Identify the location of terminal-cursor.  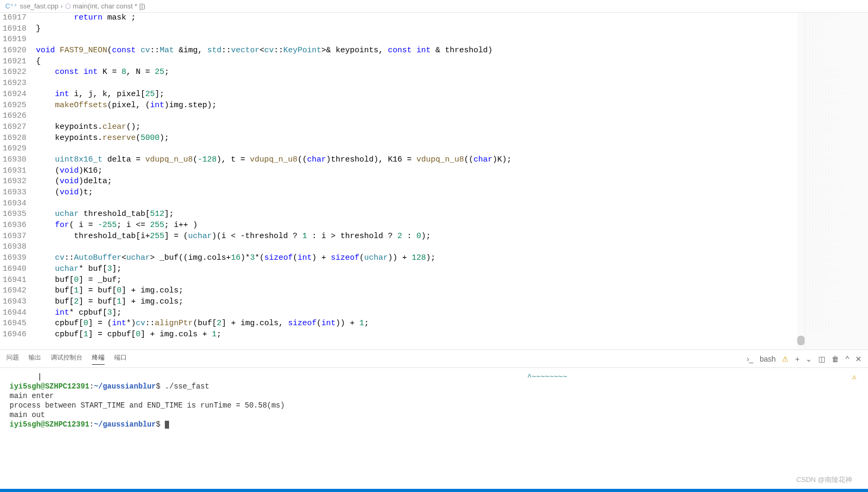
(167, 424).